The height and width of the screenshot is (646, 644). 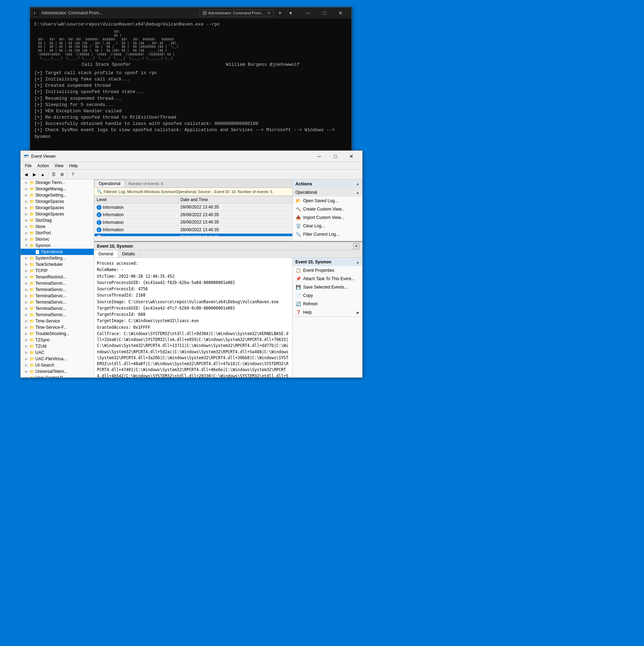 I want to click on sidebar-storage-spaces-1: ▷ 📁 StorageSpaces, so click(x=57, y=201).